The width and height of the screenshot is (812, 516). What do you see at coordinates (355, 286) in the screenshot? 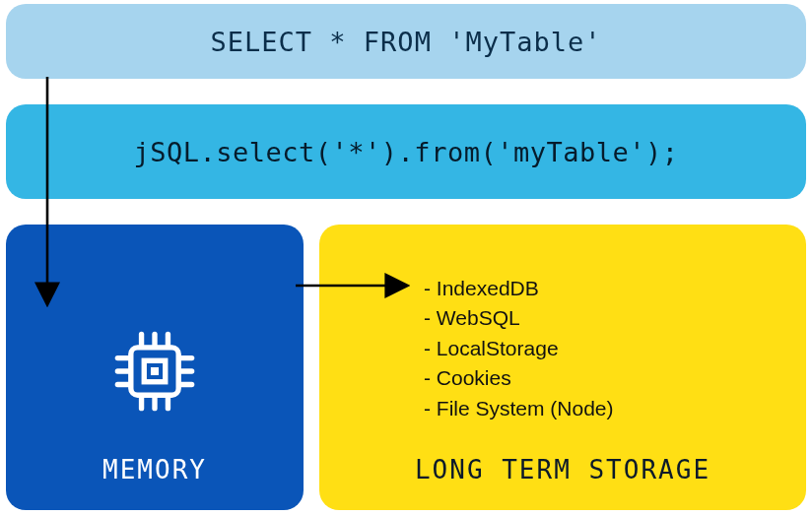
I see `right-arrow-icon` at bounding box center [355, 286].